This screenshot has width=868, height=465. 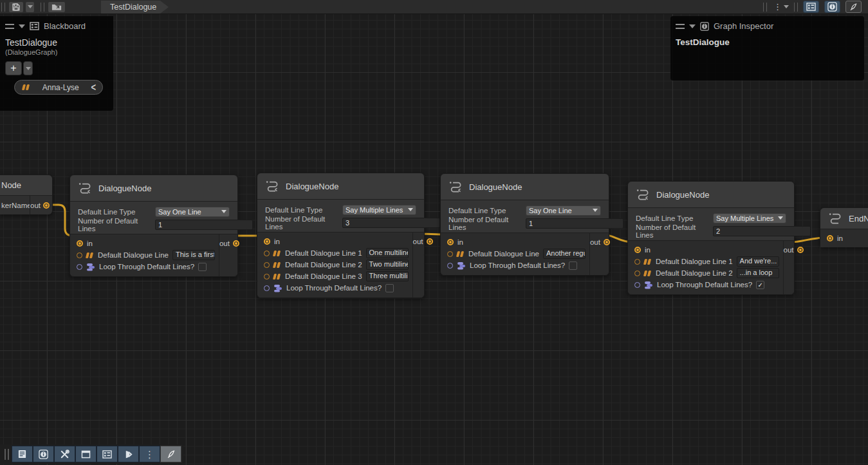 I want to click on loop-label: Loop Through Default Lines?, so click(x=517, y=265).